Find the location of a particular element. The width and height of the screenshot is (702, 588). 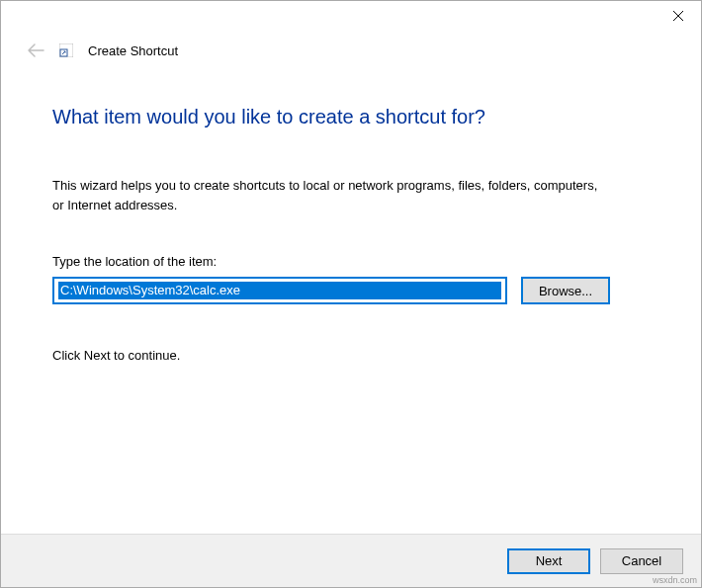

title-bar is located at coordinates (351, 19).